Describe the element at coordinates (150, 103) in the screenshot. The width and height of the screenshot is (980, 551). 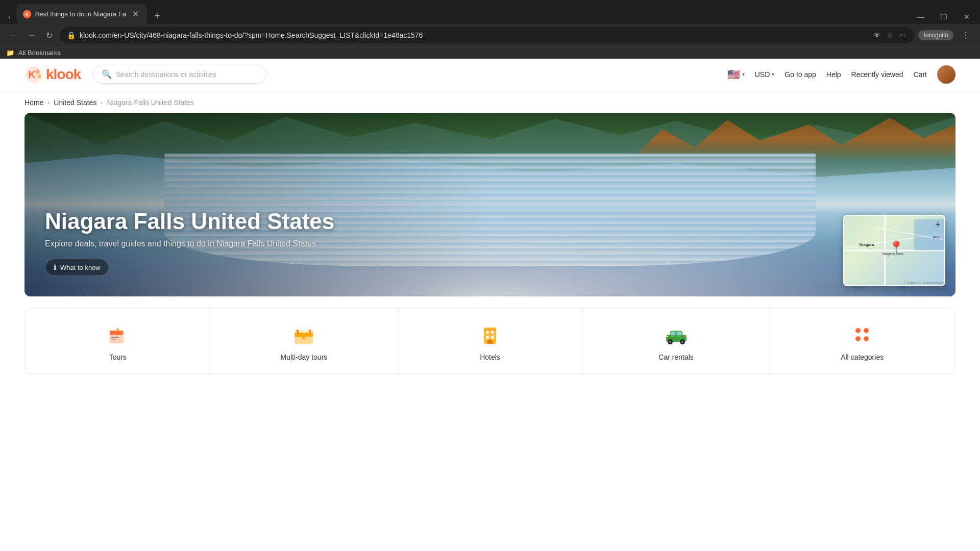
I see `breadcrumb-current: Niagara Falls United States` at that location.